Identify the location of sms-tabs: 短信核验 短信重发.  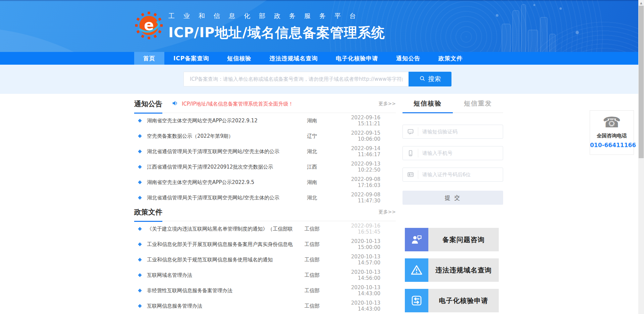
(453, 106).